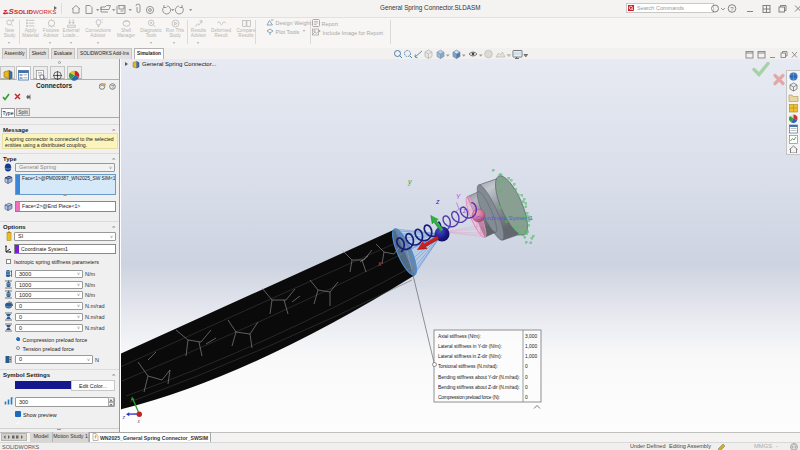  I want to click on svg-text: 3,000, so click(532, 336).